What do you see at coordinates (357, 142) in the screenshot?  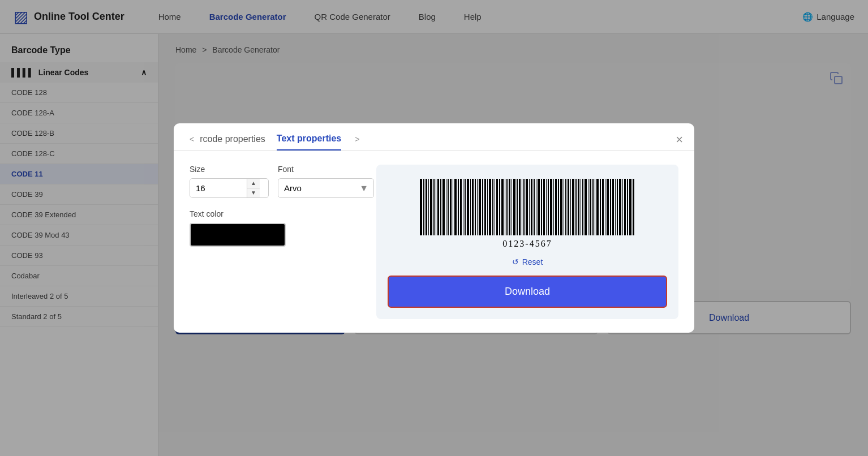 I see `tab-right-arrow: >` at bounding box center [357, 142].